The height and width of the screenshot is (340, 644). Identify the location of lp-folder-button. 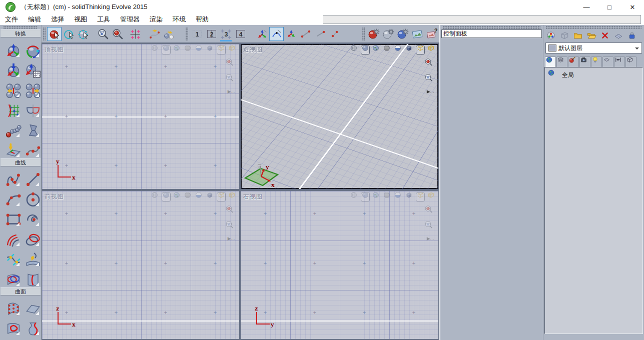
(578, 36).